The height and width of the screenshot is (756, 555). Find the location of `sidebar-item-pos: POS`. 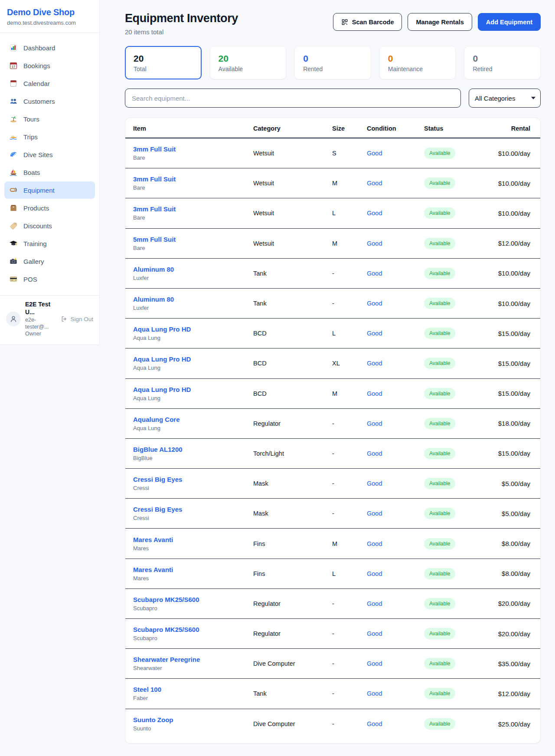

sidebar-item-pos: POS is located at coordinates (49, 279).